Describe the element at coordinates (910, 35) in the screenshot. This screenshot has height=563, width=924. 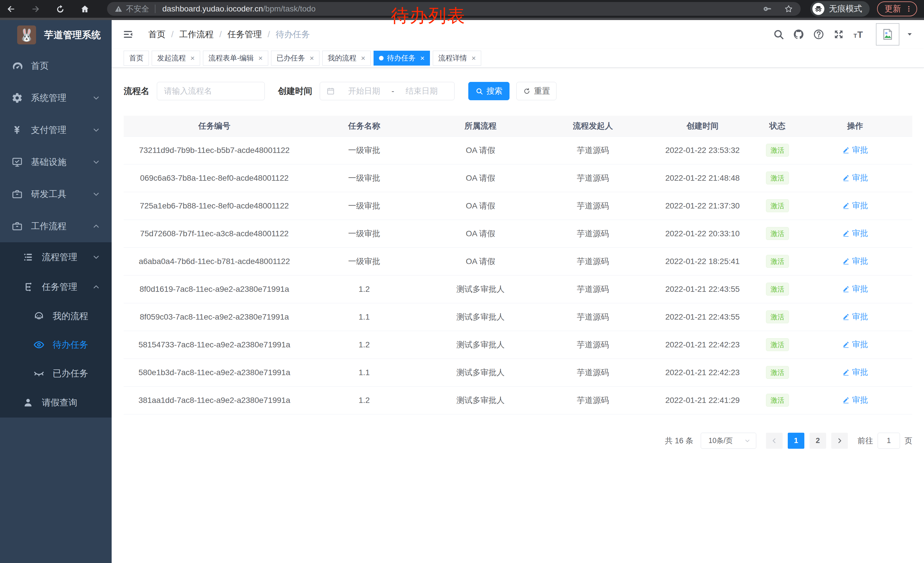
I see `chevron-down-icon` at that location.